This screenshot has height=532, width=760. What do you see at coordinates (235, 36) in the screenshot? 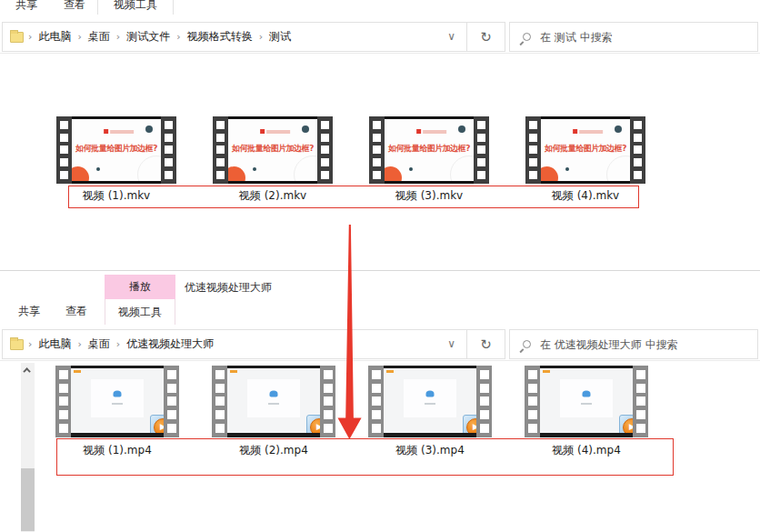
I see `address-bar: › 此电脑 › 桌面 › 测试文件 › 视频格式转换 › 测试 ∨` at bounding box center [235, 36].